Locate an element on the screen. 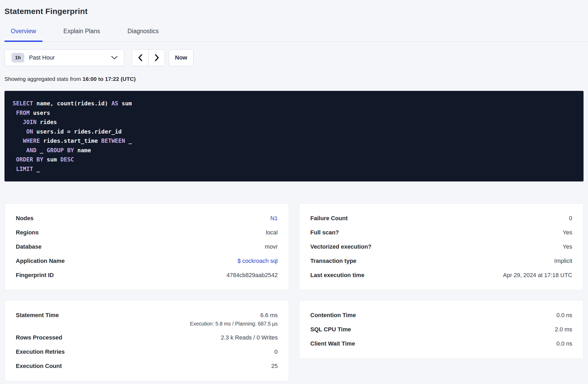 This screenshot has width=588, height=384. stat-row: NodesN1 is located at coordinates (147, 218).